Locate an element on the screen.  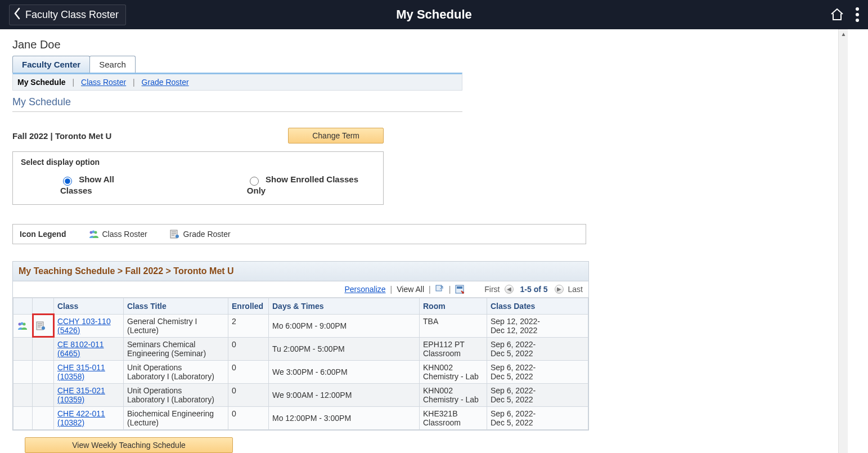
class-link: CHE 422-011(10382) is located at coordinates (81, 418).